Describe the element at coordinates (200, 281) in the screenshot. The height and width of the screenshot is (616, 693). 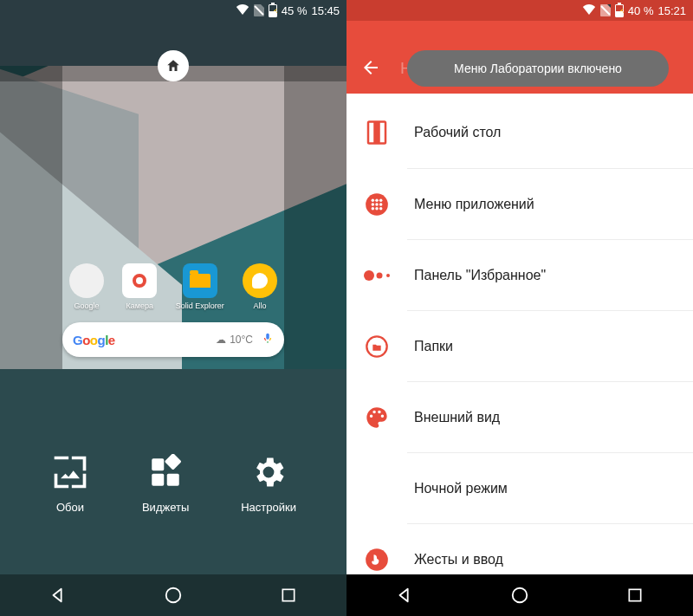
I see `solid-explorer-icon` at that location.